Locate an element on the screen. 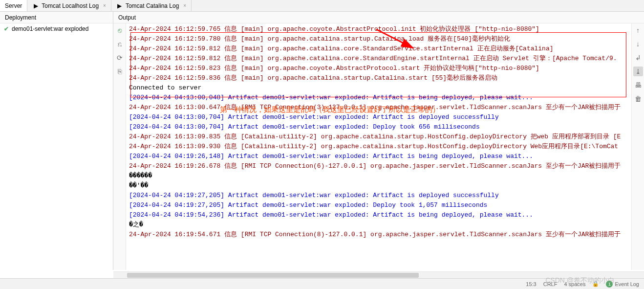 This screenshot has height=289, width=644. artifact-name: demo01-servlet:war exploded is located at coordinates (50, 29).